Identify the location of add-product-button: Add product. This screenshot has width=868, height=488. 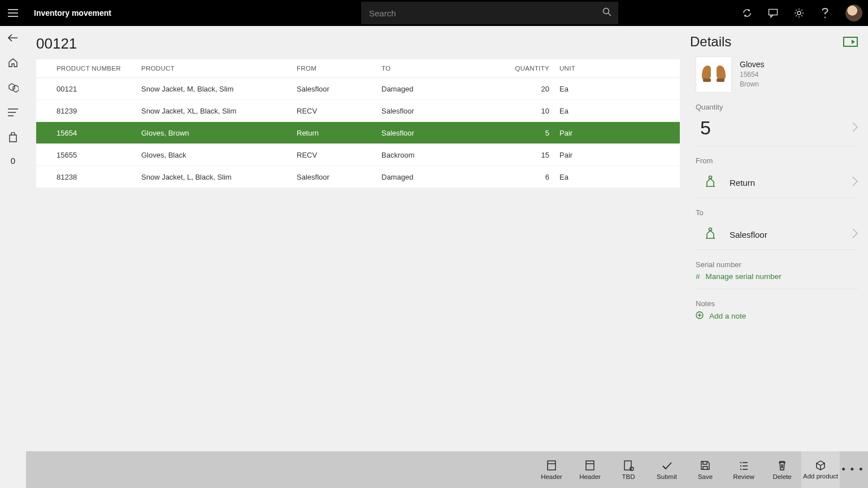
(821, 470).